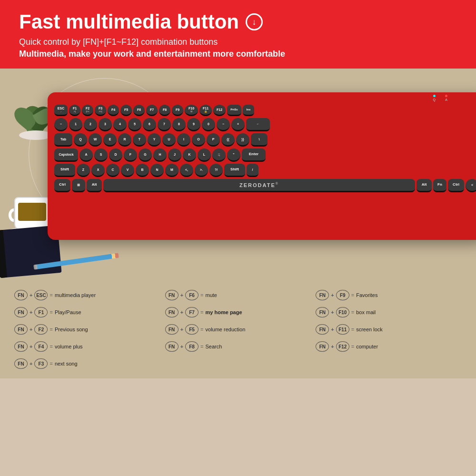  What do you see at coordinates (258, 125) in the screenshot?
I see `key-backspace: ←` at bounding box center [258, 125].